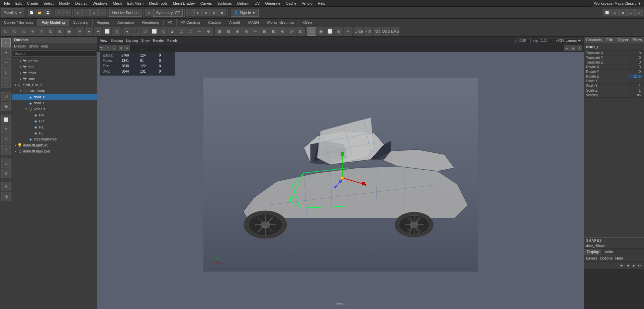 The image size is (644, 309). What do you see at coordinates (42, 31) in the screenshot?
I see `rotate-tool: ↻` at bounding box center [42, 31].